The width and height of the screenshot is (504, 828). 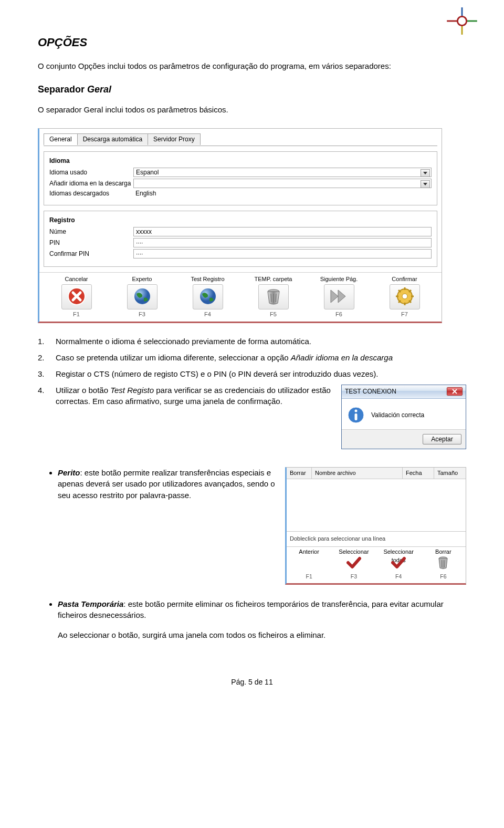 What do you see at coordinates (91, 232) in the screenshot?
I see `label-nume: Núme` at bounding box center [91, 232].